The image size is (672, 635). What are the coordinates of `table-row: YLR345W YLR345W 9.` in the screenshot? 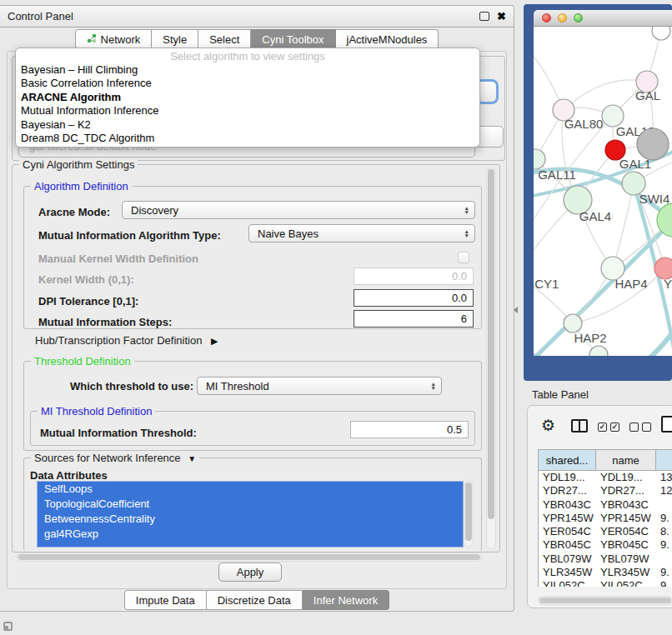 It's located at (605, 572).